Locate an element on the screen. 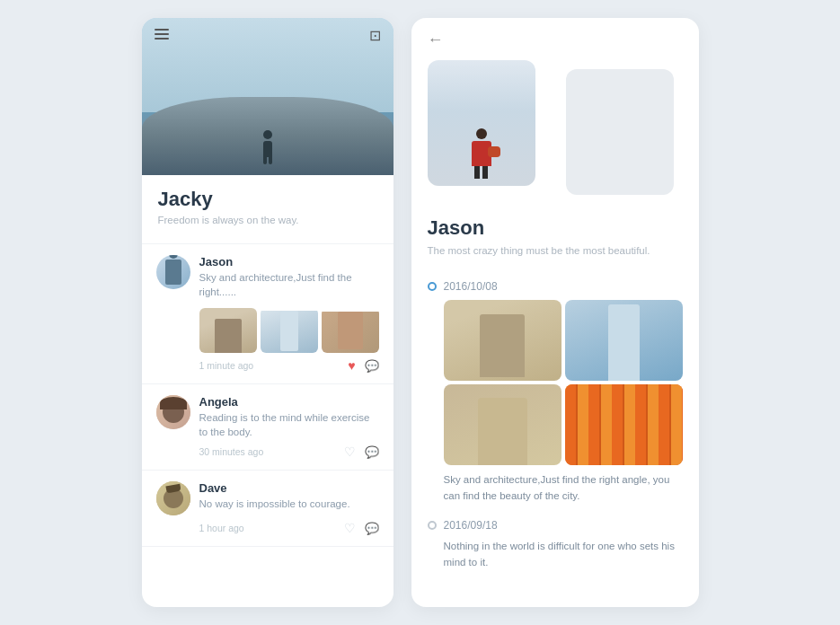 The image size is (840, 625). figure-body is located at coordinates (268, 149).